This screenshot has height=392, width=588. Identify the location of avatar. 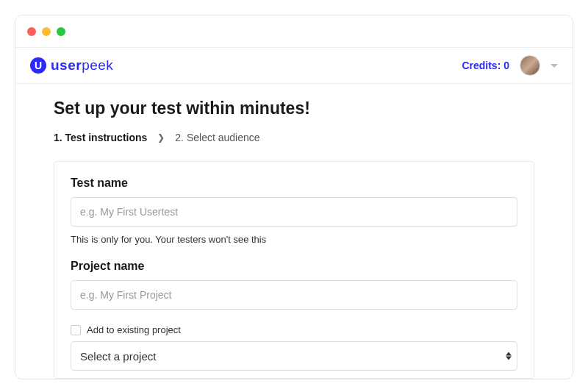
(530, 65).